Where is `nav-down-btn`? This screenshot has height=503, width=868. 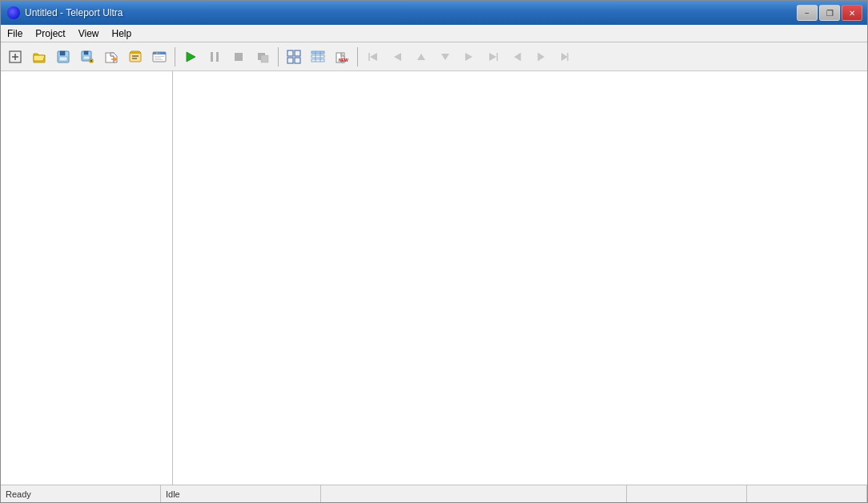
nav-down-btn is located at coordinates (445, 57).